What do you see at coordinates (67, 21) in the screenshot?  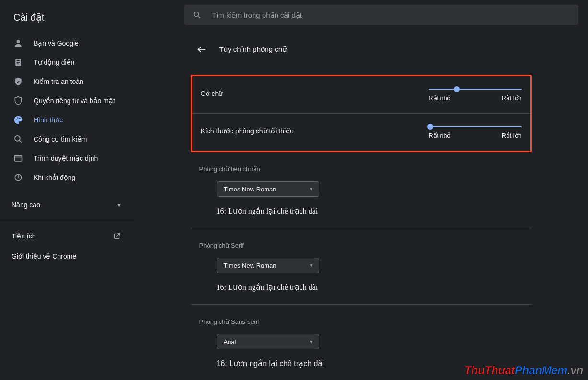 I see `app-title: Cài đặt` at bounding box center [67, 21].